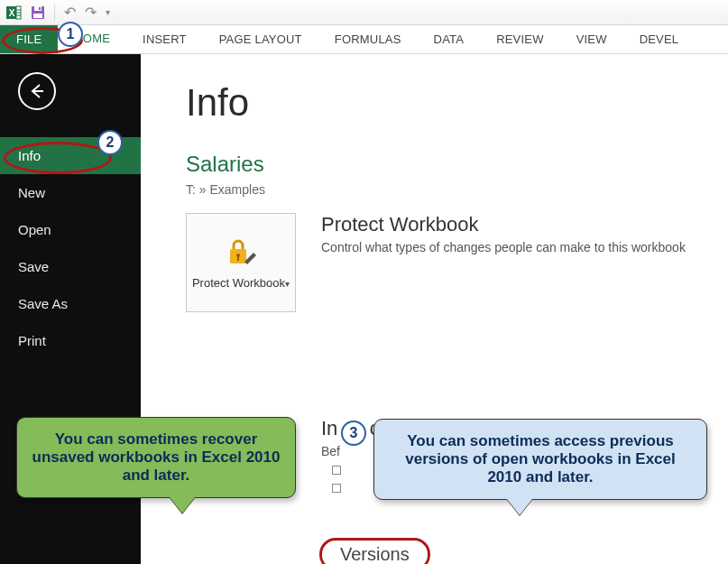 The height and width of the screenshot is (564, 728). Describe the element at coordinates (520, 40) in the screenshot. I see `tab-review: REVIEW` at that location.